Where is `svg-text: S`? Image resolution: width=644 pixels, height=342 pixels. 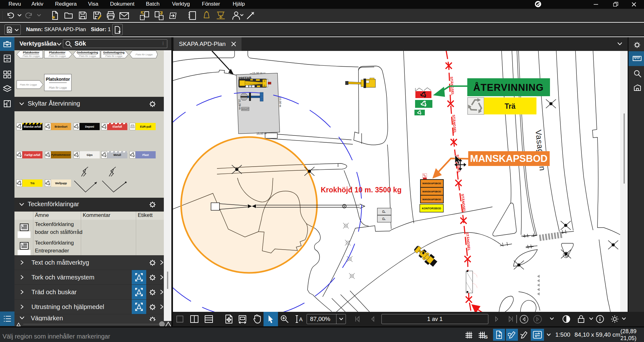
svg-text: S is located at coordinates (486, 337).